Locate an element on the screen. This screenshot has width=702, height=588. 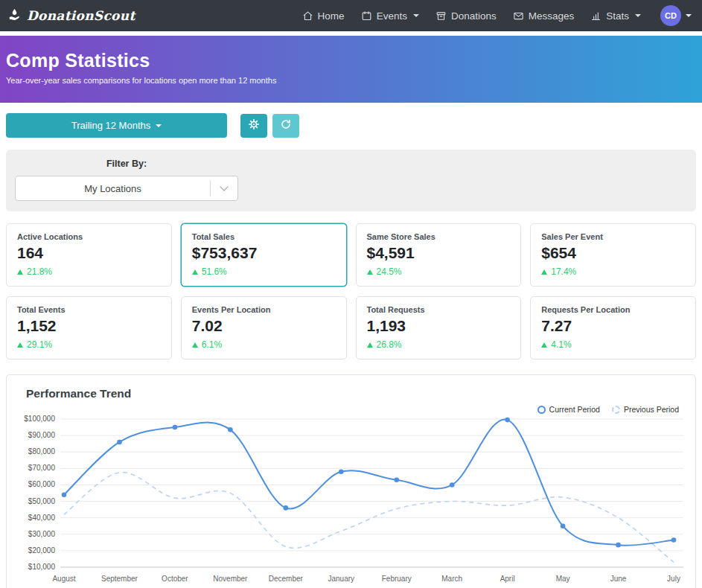
stat-card-requests-per-location: Requests Per Location 7.27 4.1% is located at coordinates (613, 327).